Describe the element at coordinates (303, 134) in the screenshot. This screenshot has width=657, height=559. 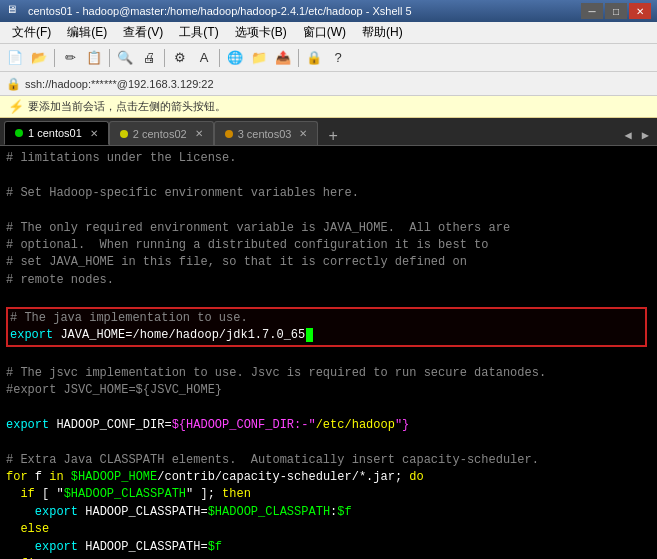
I see `tab-close-3: ✕` at that location.